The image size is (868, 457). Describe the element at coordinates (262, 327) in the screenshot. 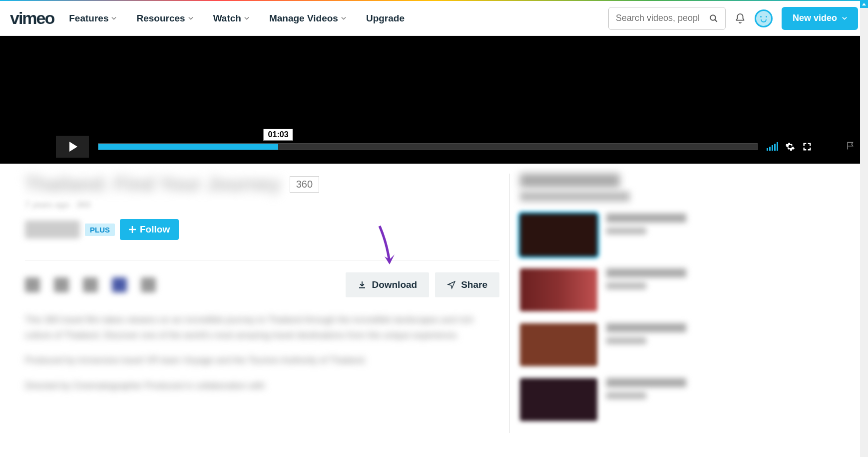

I see `desc-p1: This 360 travel film takes viewers on an…` at that location.